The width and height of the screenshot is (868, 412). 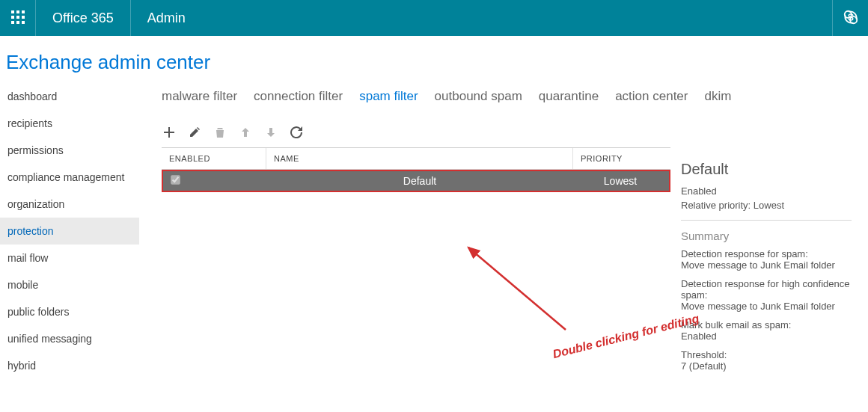 I want to click on table-header: ENABLED NAME PRIORITY, so click(x=416, y=159).